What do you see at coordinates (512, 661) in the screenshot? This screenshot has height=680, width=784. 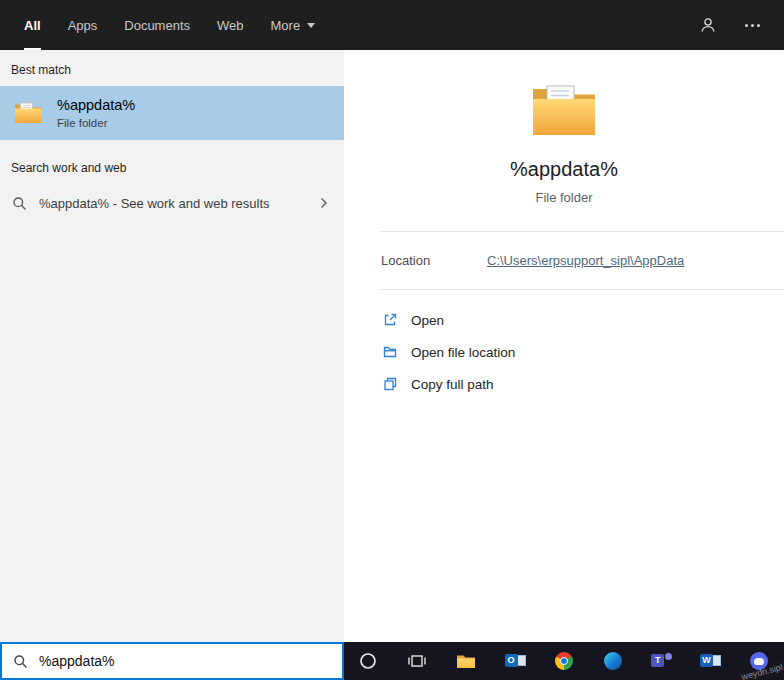 I see `outlook-letter: O` at bounding box center [512, 661].